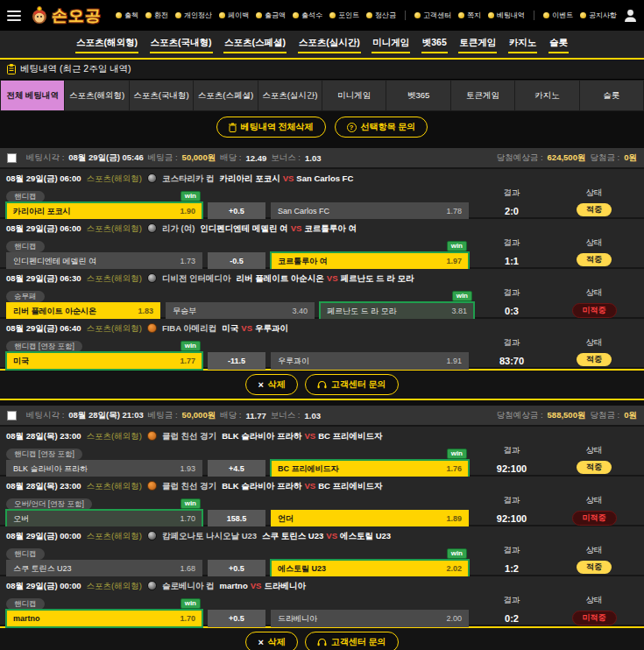 Image resolution: width=644 pixels, height=650 pixels. I want to click on bet-option: 무승부3.40, so click(240, 311).